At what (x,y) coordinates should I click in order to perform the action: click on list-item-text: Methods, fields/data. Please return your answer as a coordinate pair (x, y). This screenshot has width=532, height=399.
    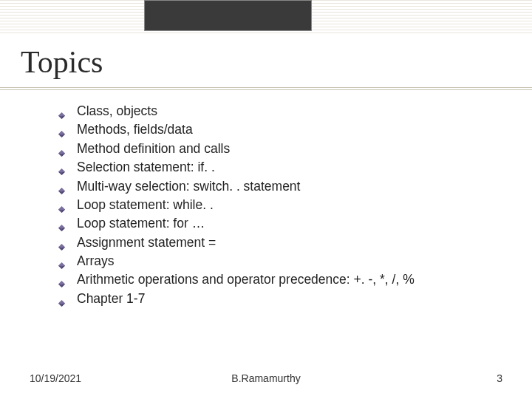
    Looking at the image, I should click on (134, 129).